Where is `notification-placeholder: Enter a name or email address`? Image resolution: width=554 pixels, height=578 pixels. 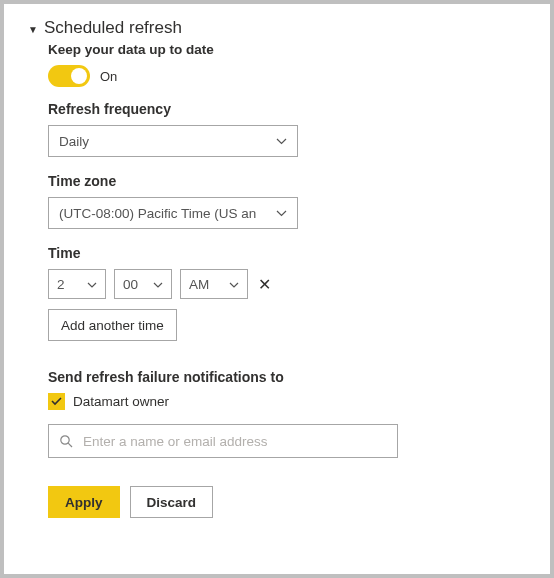
notification-placeholder: Enter a name or email address is located at coordinates (176, 442).